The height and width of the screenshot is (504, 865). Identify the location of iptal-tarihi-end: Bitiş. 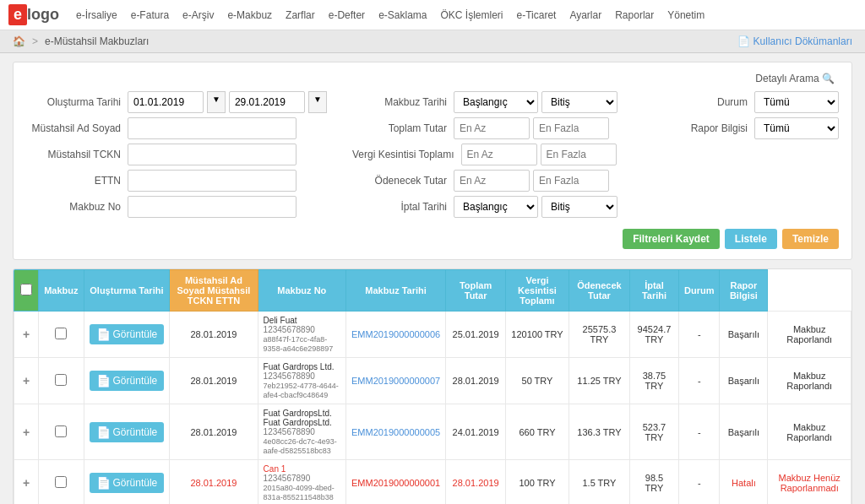
(579, 207).